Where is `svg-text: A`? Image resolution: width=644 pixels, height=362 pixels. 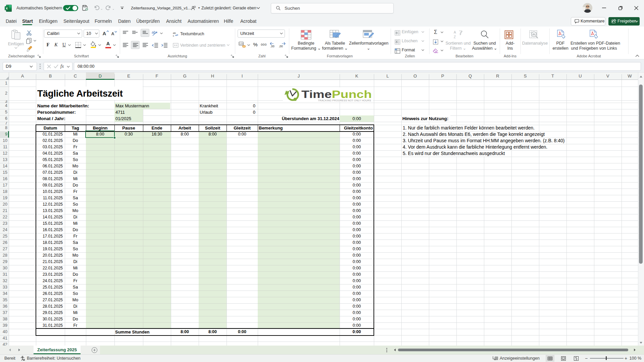 svg-text: A is located at coordinates (455, 32).